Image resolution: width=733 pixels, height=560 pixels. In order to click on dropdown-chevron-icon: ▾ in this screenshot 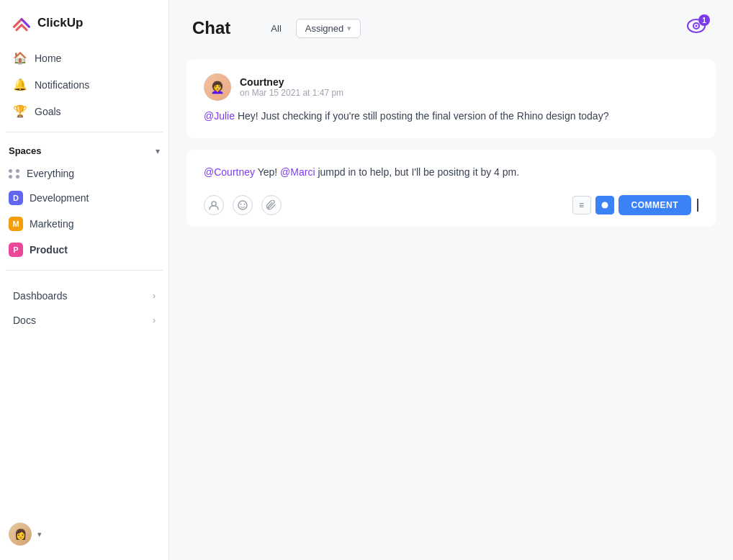, I will do `click(349, 29)`.